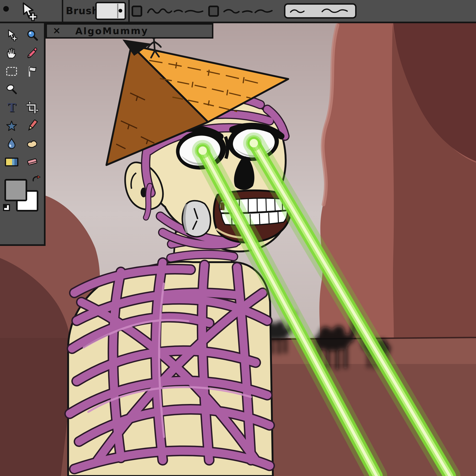  I want to click on crop-tool, so click(33, 108).